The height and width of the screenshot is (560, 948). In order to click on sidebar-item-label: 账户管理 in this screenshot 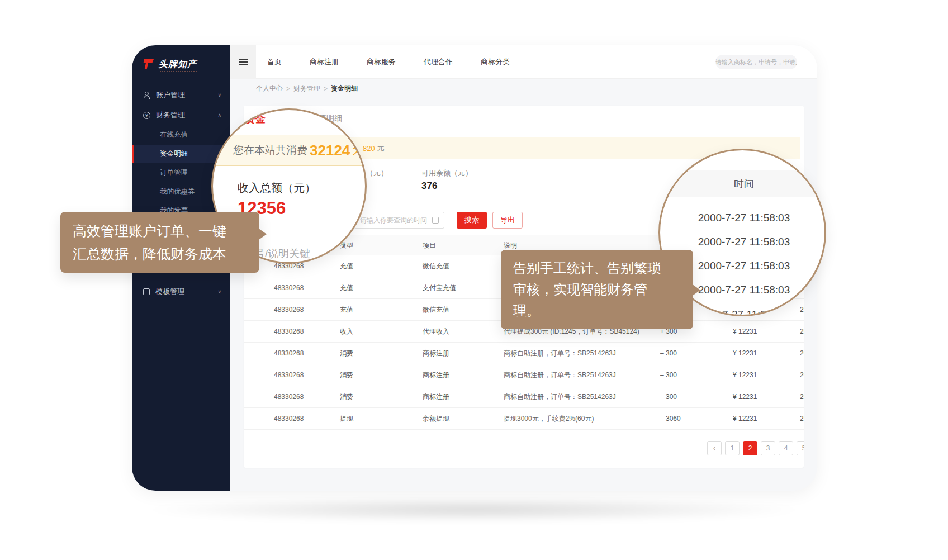, I will do `click(187, 95)`.